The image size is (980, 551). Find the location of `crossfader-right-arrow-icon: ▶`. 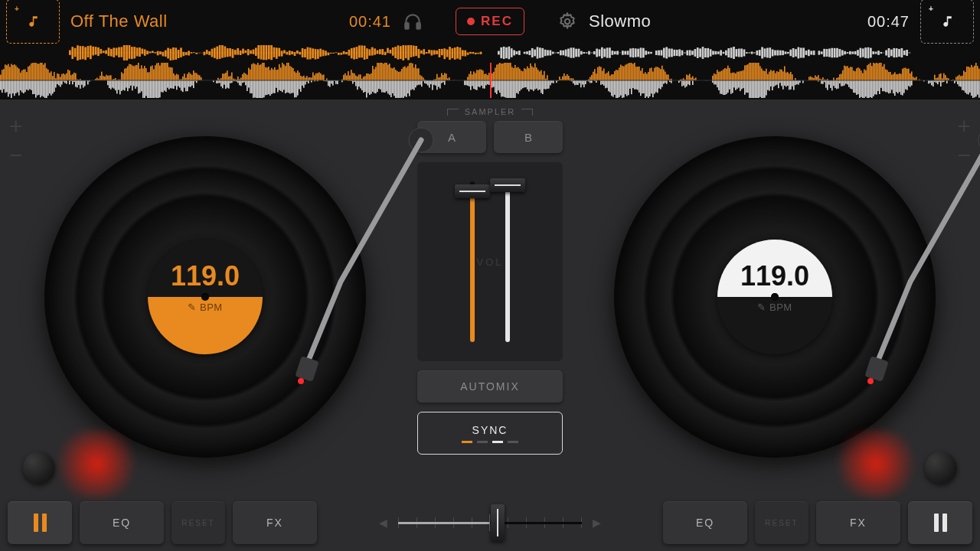

crossfader-right-arrow-icon: ▶ is located at coordinates (597, 523).